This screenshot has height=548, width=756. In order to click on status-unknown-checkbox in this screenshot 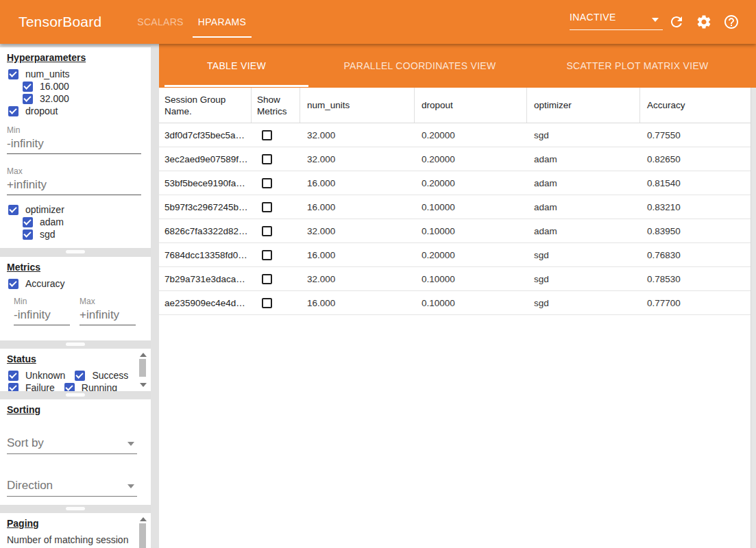, I will do `click(14, 375)`.